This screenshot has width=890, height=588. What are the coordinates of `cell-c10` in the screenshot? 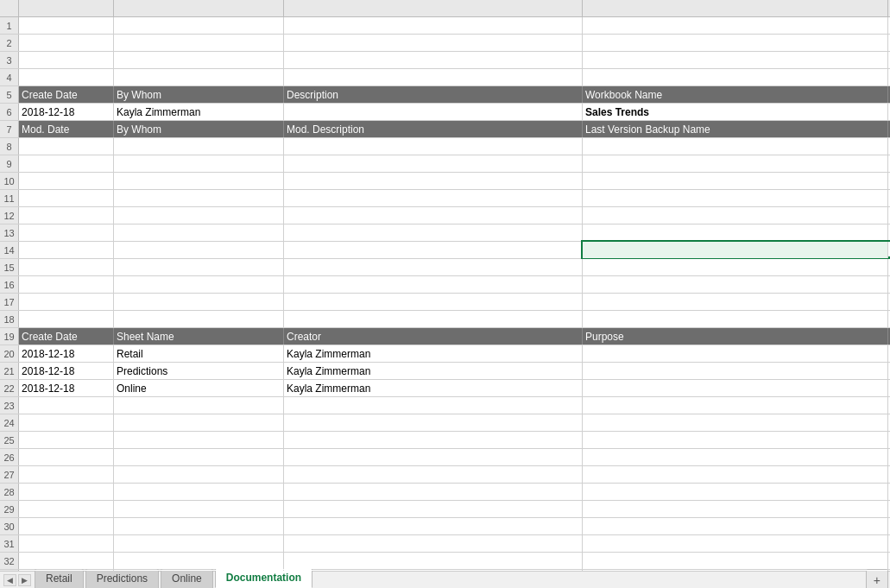 It's located at (433, 181).